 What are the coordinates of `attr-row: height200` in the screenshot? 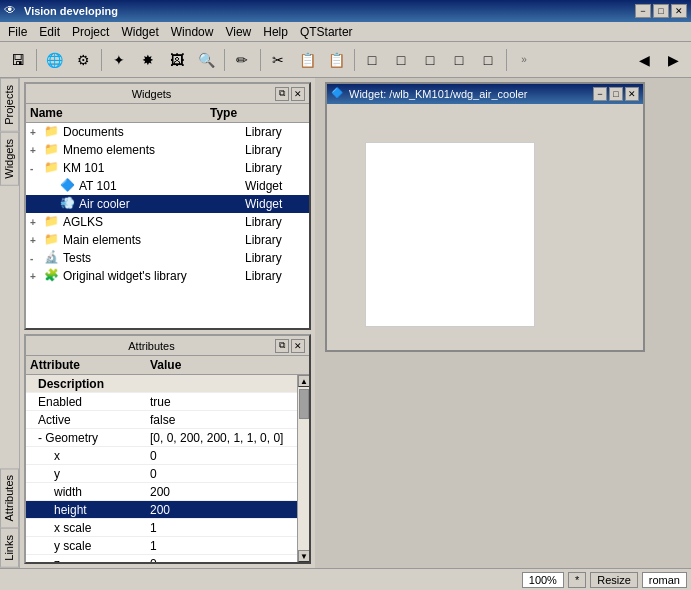 It's located at (168, 510).